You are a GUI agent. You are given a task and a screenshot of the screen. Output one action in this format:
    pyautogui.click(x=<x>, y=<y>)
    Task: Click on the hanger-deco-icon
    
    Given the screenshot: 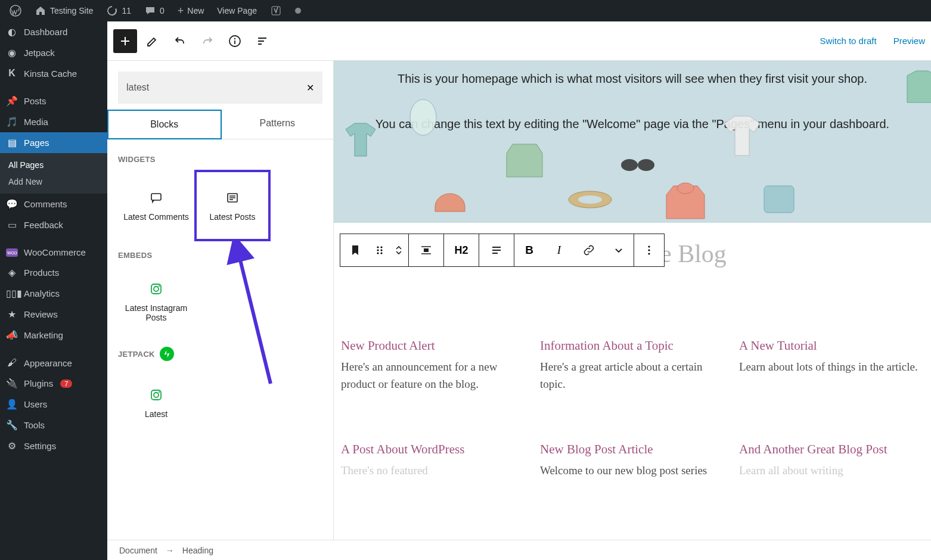 What is the action you would take?
    pyautogui.click(x=423, y=114)
    